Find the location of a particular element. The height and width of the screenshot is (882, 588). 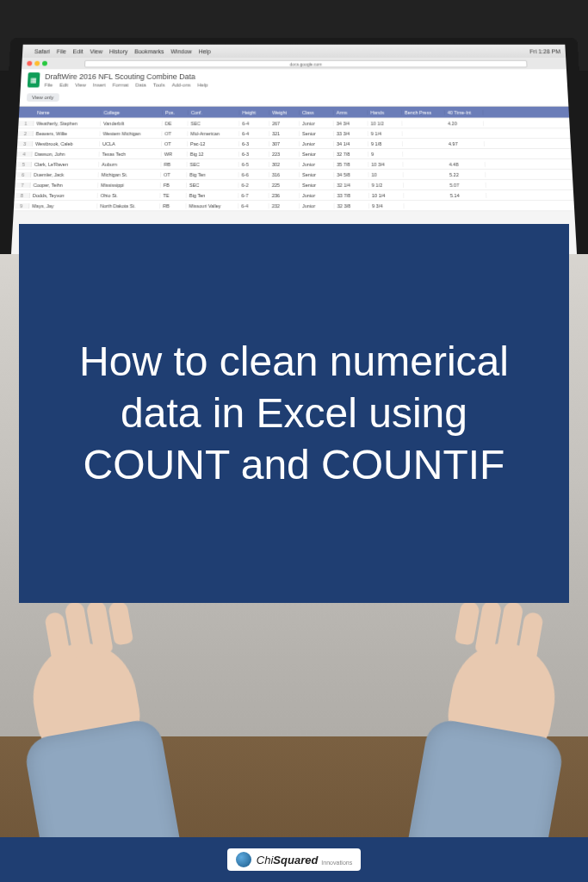

brand-logo: ChiSquared Innovations is located at coordinates (294, 860).